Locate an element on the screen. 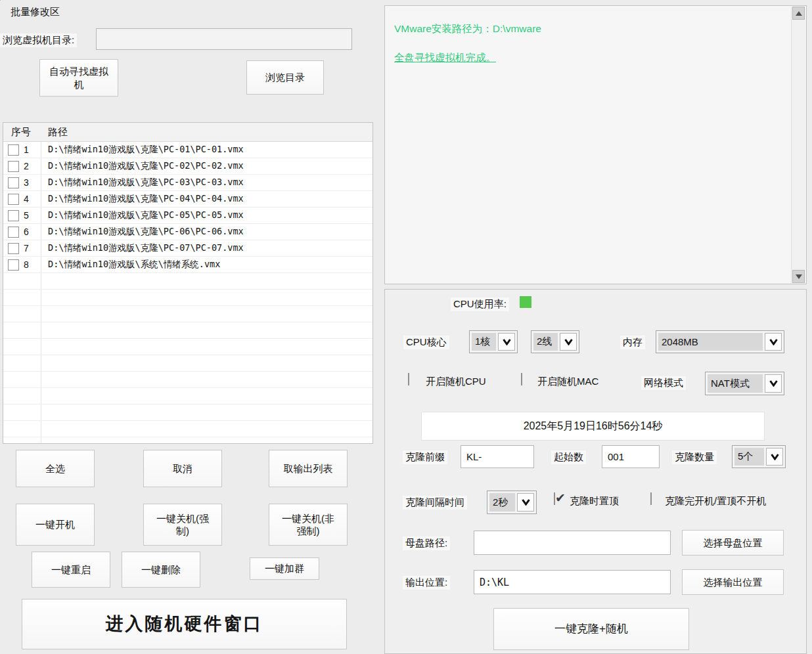 Image resolution: width=812 pixels, height=654 pixels. log-line: VMware安装路径为：D:\vmware is located at coordinates (468, 29).